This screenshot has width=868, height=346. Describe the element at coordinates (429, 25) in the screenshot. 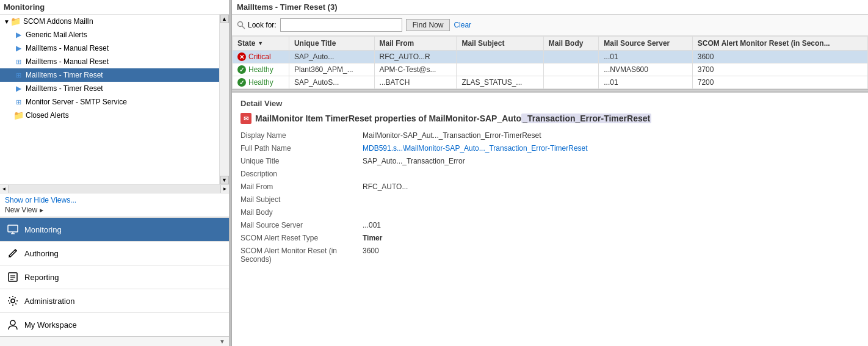

I see `find-now-button: Find Now` at that location.